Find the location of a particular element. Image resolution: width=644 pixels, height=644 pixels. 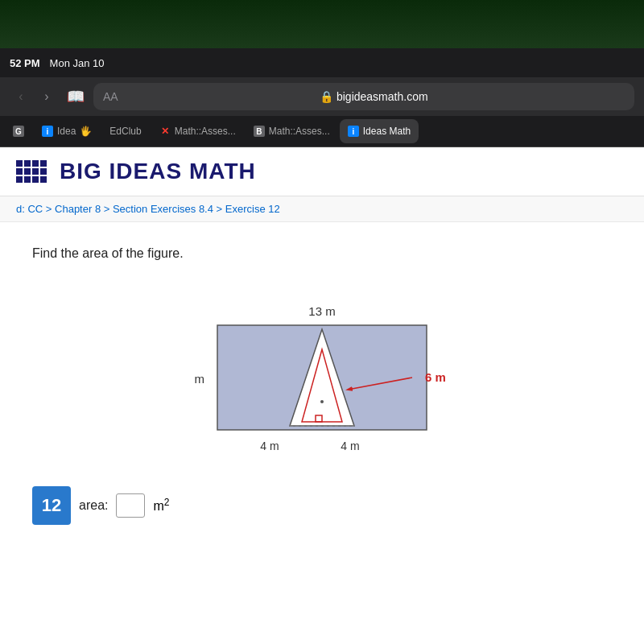

tab-math2-label: Math::Asses... is located at coordinates (299, 131).